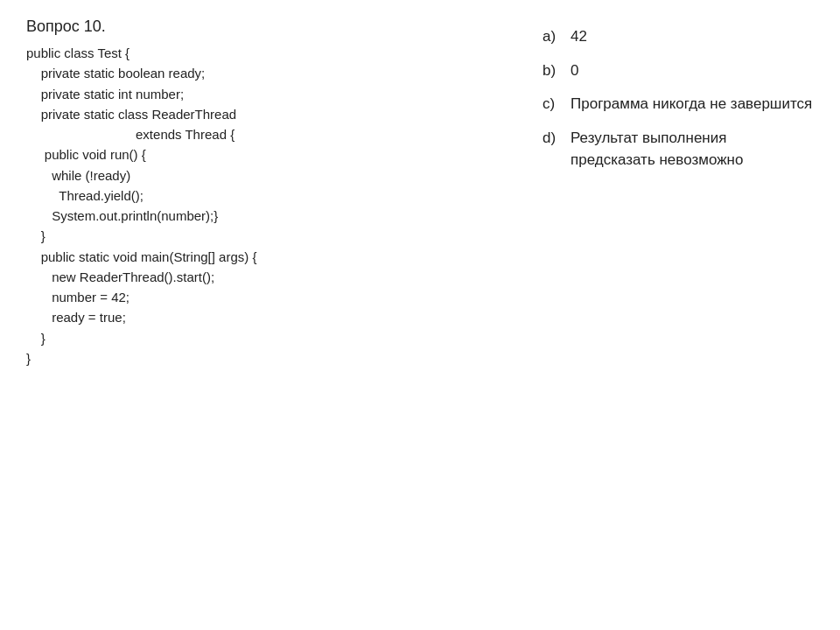 The width and height of the screenshot is (840, 630). Describe the element at coordinates (556, 105) in the screenshot. I see `answer-label-2: c)` at that location.